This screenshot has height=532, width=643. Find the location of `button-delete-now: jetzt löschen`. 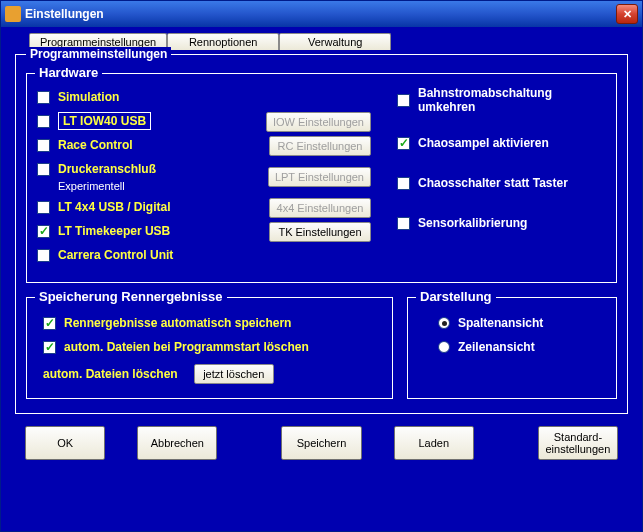

button-delete-now: jetzt löschen is located at coordinates (234, 374).